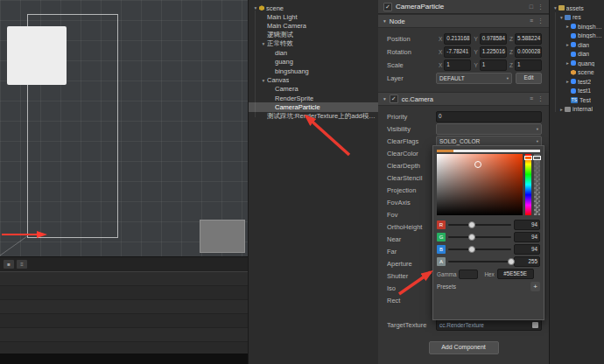  Describe the element at coordinates (394, 99) in the screenshot. I see `component-enabled-checkbox: ✓` at that location.